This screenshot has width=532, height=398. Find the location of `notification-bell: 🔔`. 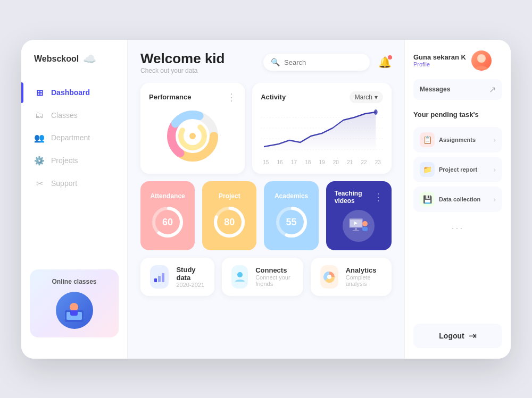

notification-bell: 🔔 is located at coordinates (385, 62).